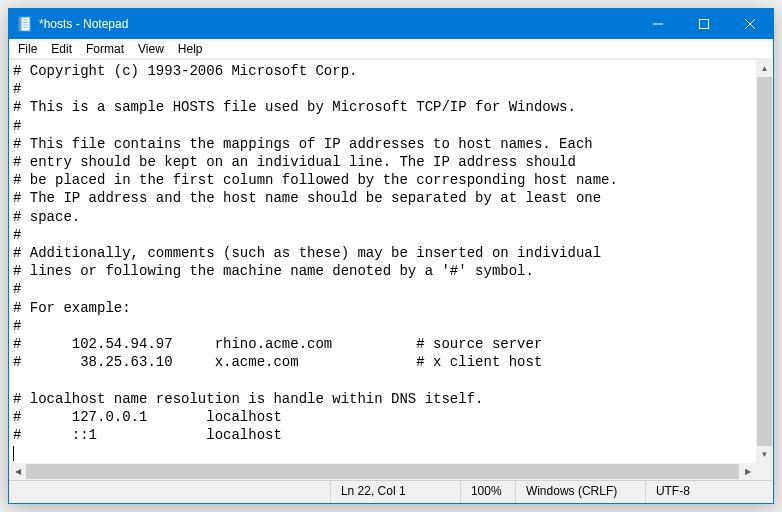 This screenshot has width=782, height=512. Describe the element at coordinates (764, 472) in the screenshot. I see `scrollbar-corner` at that location.